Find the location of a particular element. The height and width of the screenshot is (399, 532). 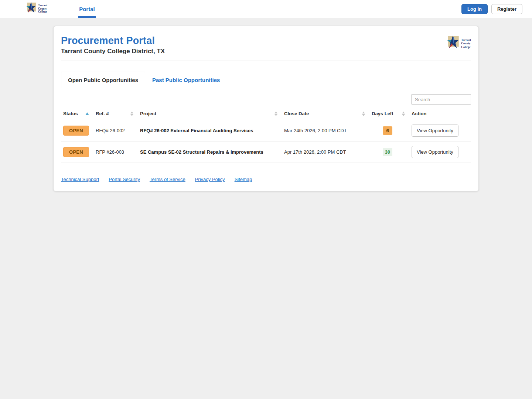

column-header-action: Action is located at coordinates (440, 114).